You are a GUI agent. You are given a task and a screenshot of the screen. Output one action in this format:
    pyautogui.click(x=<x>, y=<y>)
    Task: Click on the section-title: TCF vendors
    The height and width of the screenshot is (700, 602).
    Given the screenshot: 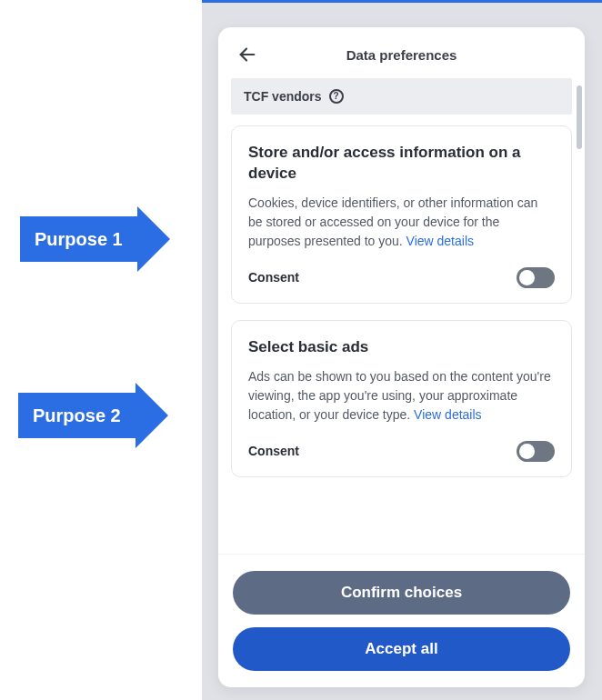 What is the action you would take?
    pyautogui.click(x=283, y=96)
    